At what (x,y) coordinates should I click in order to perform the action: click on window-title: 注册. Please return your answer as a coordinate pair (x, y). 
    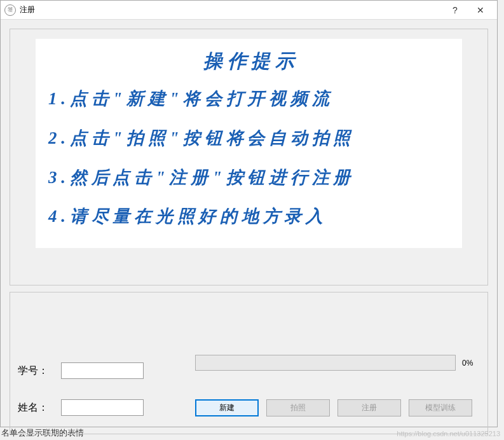
    Looking at the image, I should click on (231, 10).